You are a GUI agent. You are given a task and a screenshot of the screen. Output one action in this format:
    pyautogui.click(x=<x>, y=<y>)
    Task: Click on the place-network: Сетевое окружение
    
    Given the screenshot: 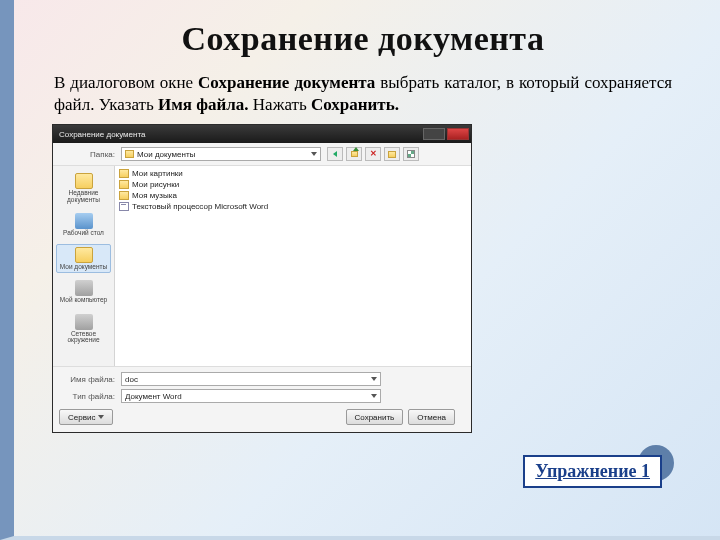 What is the action you would take?
    pyautogui.click(x=84, y=329)
    